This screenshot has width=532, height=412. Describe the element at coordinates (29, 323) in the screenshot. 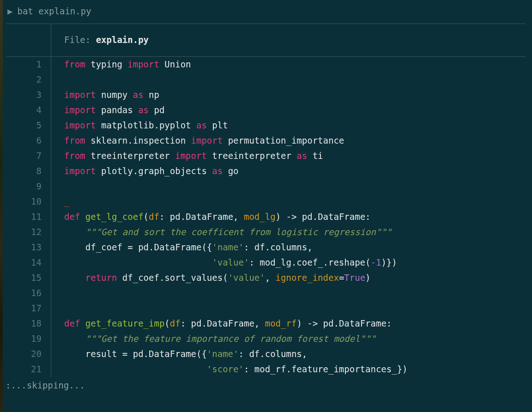

I see `line-number: 18` at that location.